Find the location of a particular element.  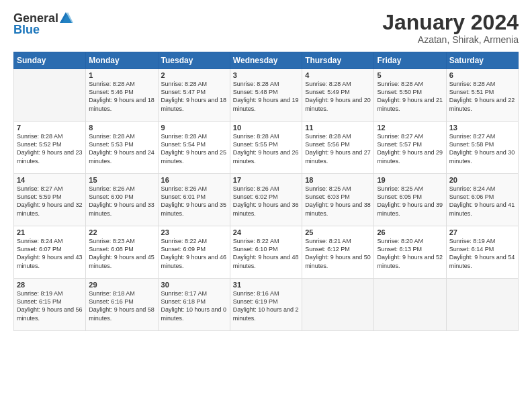

table-row: 17 Sunrise: 8:26 AMSunset: 6:02 PMDaylig… is located at coordinates (266, 200).